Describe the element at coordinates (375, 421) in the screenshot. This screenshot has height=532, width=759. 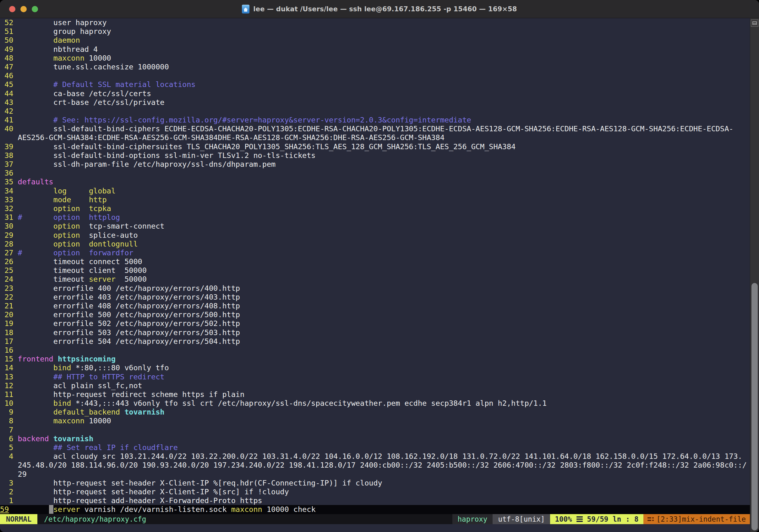
I see `buffer-row: 8 maxconn 10000` at that location.